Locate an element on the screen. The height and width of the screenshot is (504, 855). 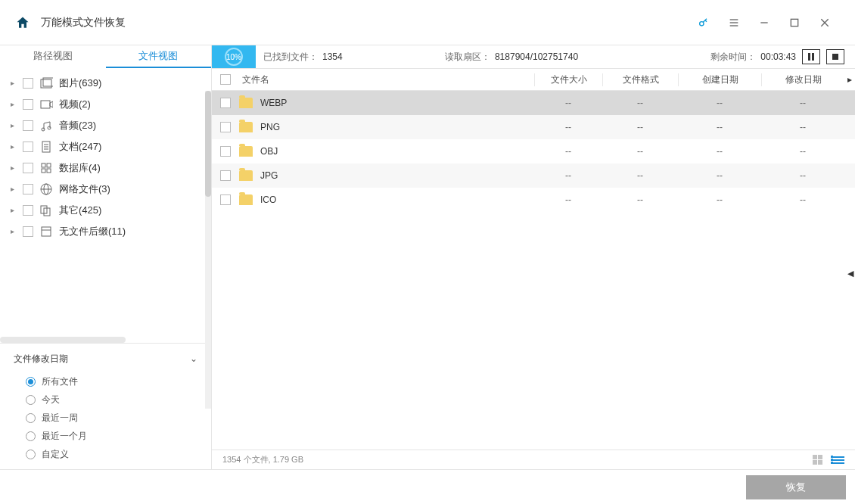
filter-radio-4: 自定义 is located at coordinates (112, 454).